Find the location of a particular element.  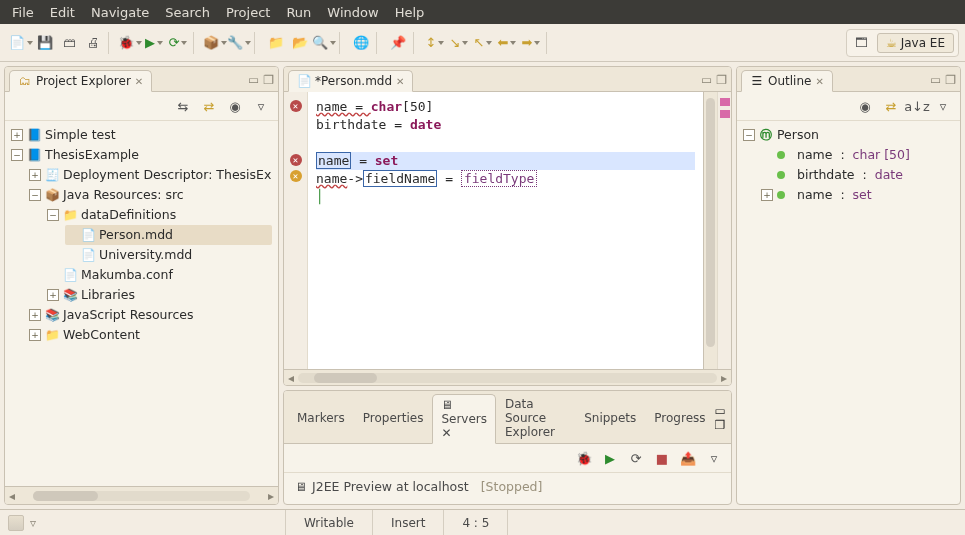

tree-node-person-mdd: 📄 Person.mdd is located at coordinates (168, 235).